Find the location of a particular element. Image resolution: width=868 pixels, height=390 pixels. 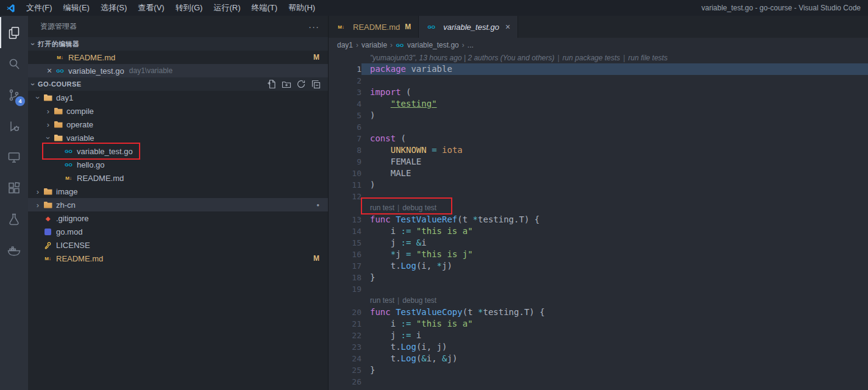

line-number: 23 is located at coordinates (345, 347).